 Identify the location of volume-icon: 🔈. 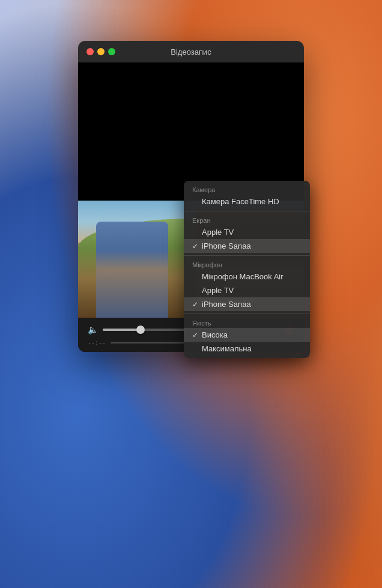
(92, 330).